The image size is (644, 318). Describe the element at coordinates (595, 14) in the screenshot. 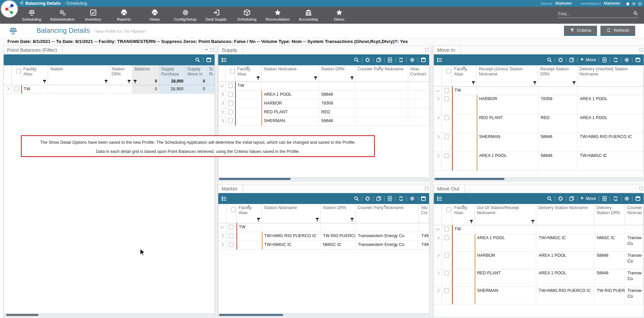

I see `find-input` at that location.